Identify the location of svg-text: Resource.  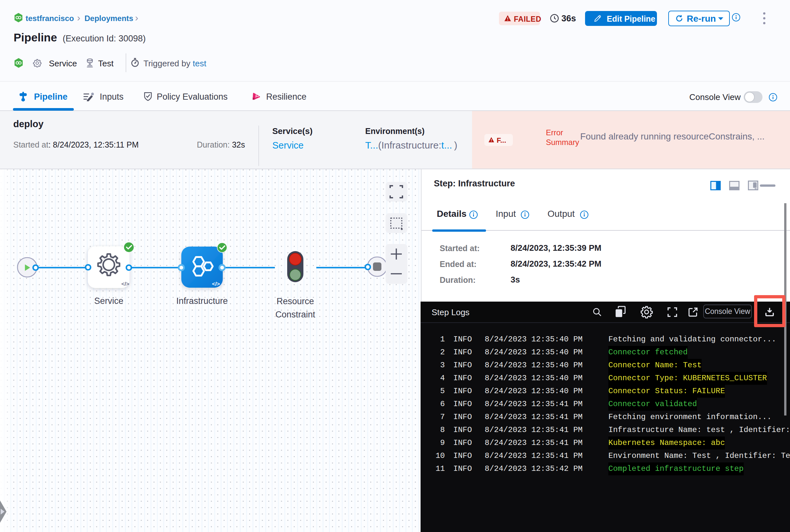
(295, 301).